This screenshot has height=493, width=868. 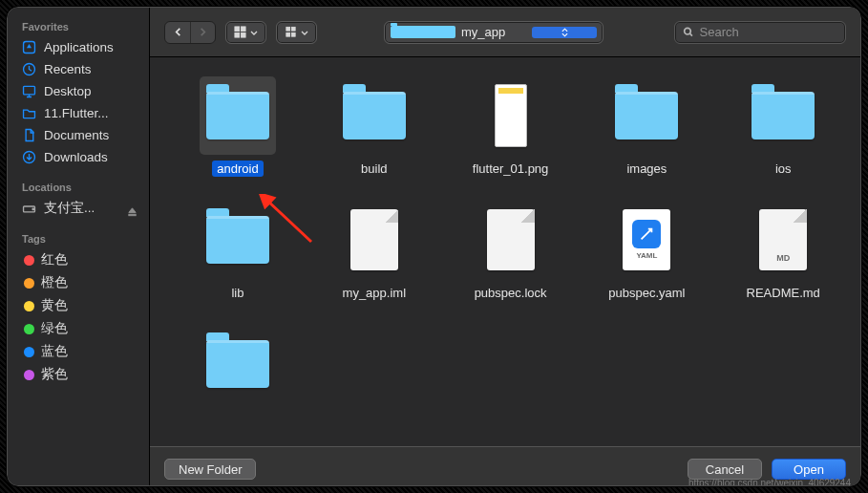 What do you see at coordinates (79, 92) in the screenshot?
I see `sidebar-item-desktop: Desktop` at bounding box center [79, 92].